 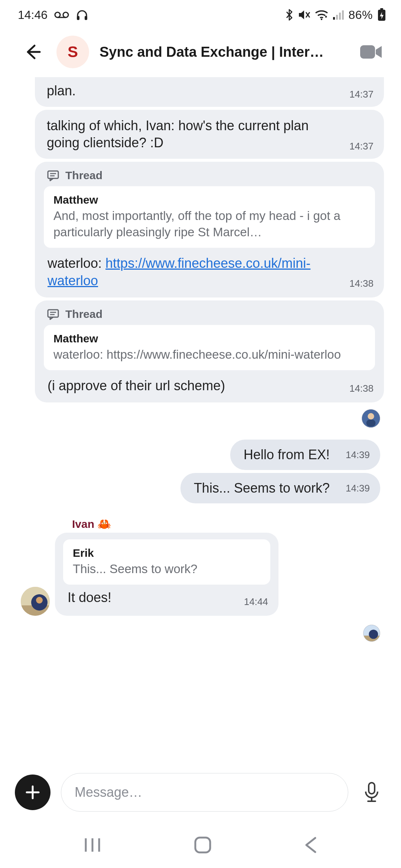 What do you see at coordinates (82, 15) in the screenshot?
I see `headphones-icon` at bounding box center [82, 15].